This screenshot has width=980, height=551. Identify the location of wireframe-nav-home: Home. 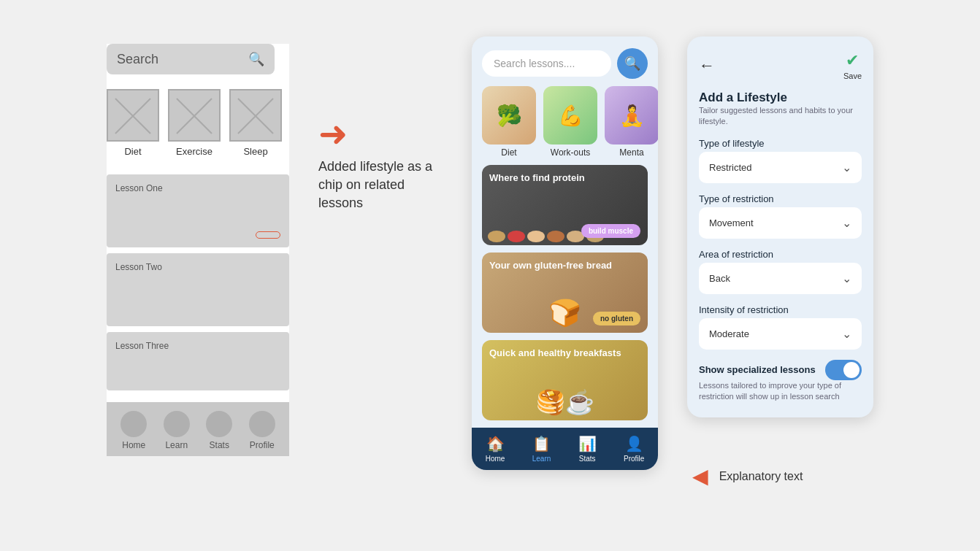
(134, 431).